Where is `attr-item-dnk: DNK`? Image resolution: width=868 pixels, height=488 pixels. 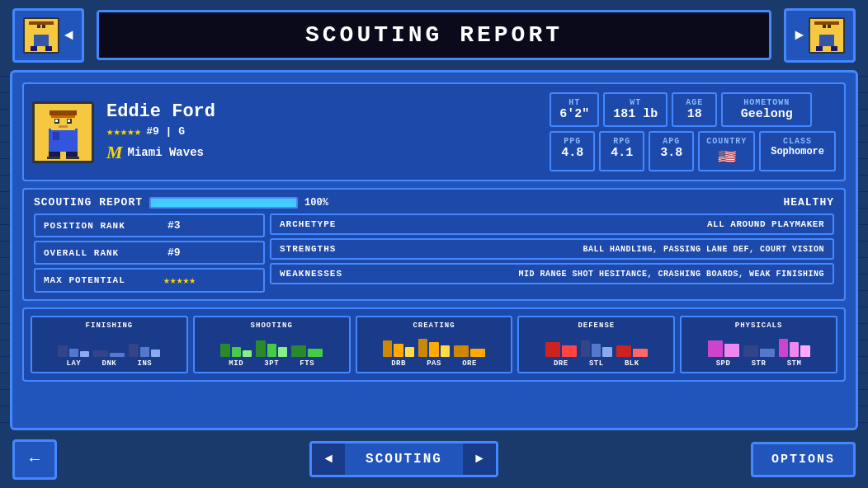
attr-item-dnk: DNK is located at coordinates (109, 351).